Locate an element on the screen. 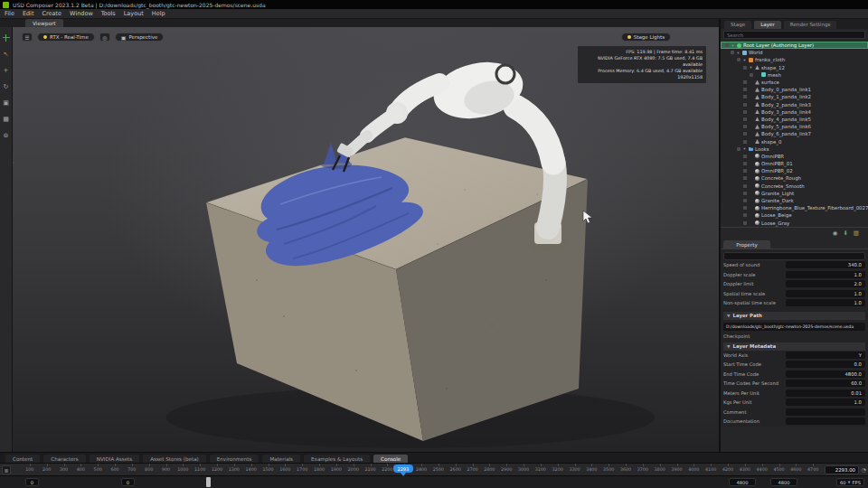 The height and width of the screenshot is (488, 868). tree-row: Body_4_panda_link5 is located at coordinates (794, 119).